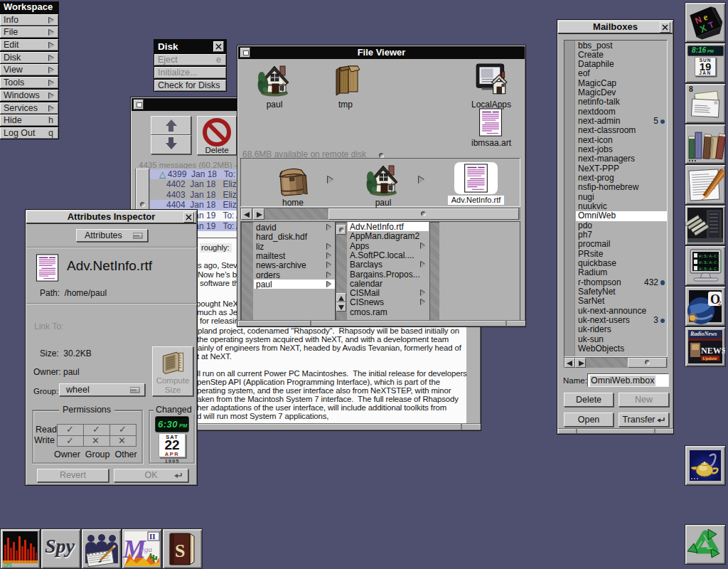  What do you see at coordinates (703, 334) in the screenshot?
I see `svg-text: RadioNews` at bounding box center [703, 334].